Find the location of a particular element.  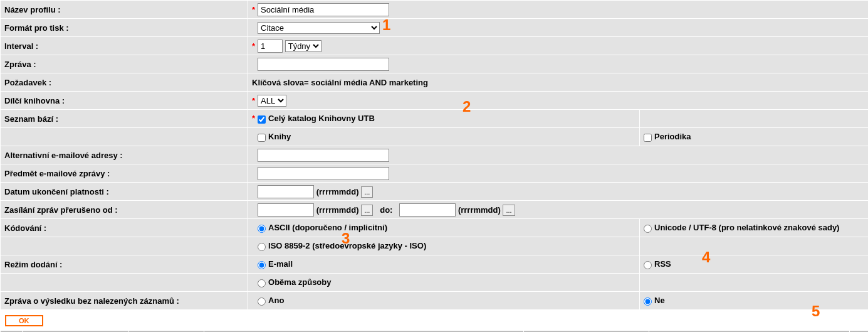

label-encoding: Kódování : is located at coordinates (124, 228).